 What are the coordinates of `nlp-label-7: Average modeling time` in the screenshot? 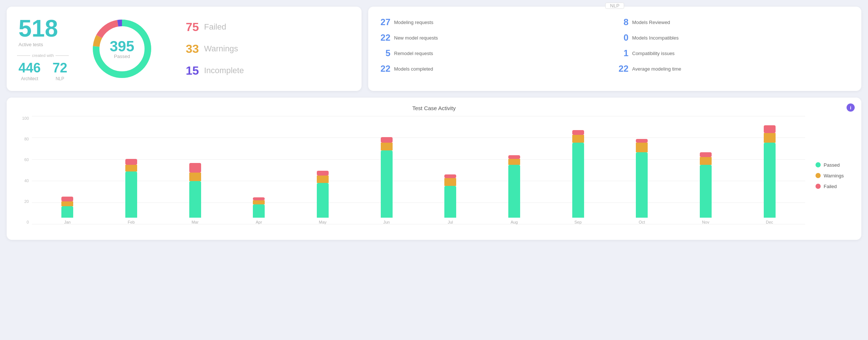 It's located at (657, 69).